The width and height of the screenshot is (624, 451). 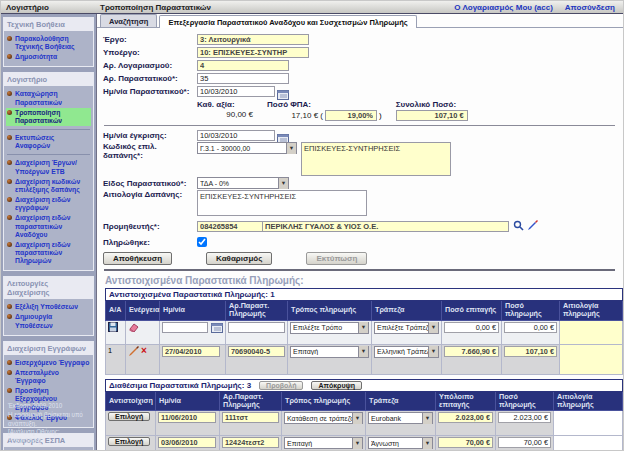 I want to click on available-bank-select: Eurobank▼, so click(x=400, y=418).